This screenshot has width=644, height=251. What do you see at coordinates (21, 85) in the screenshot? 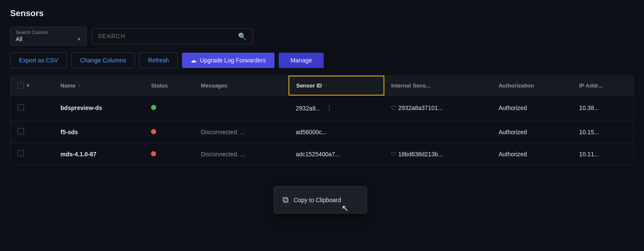
I see `select-all-checkbox` at bounding box center [21, 85].